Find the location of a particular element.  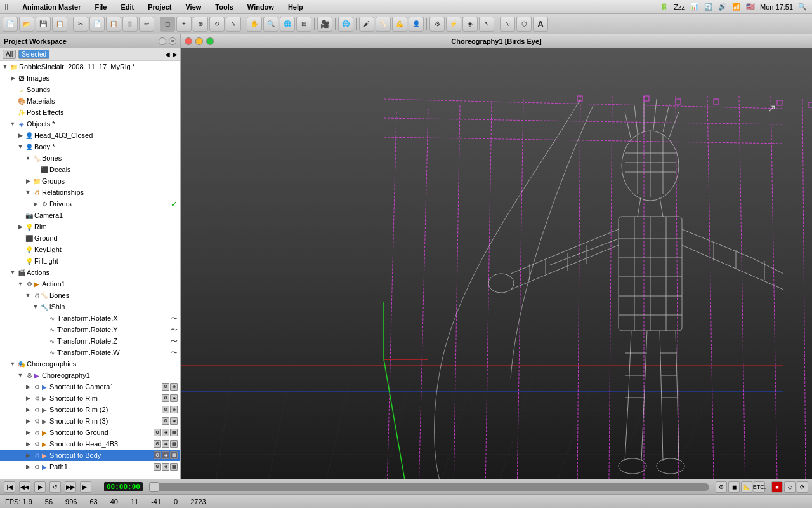

tree-item-action1: ▼ ⚙ ▶ Action1 is located at coordinates (90, 284).